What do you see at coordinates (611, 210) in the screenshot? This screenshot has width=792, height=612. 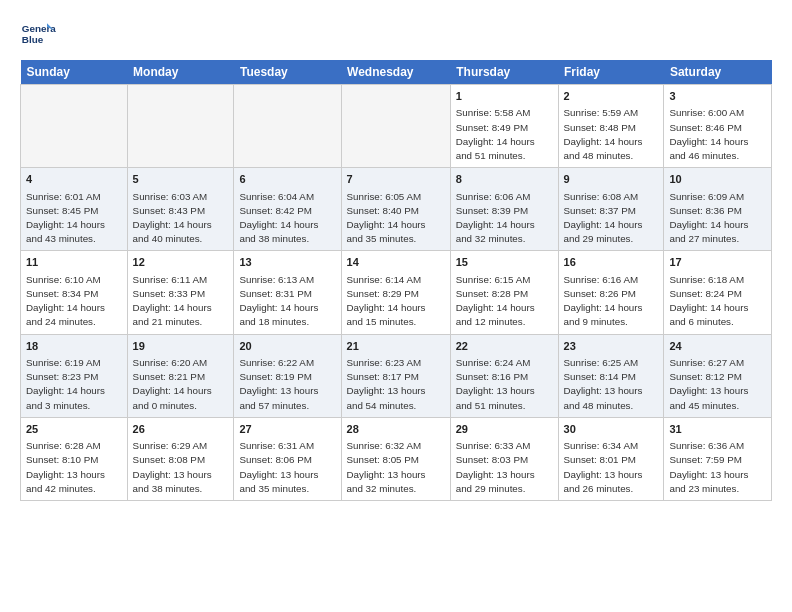 I see `calendar-cell: 9Sunrise: 6:08 AMSunset: 8:37 PMDaylight…` at bounding box center [611, 210].